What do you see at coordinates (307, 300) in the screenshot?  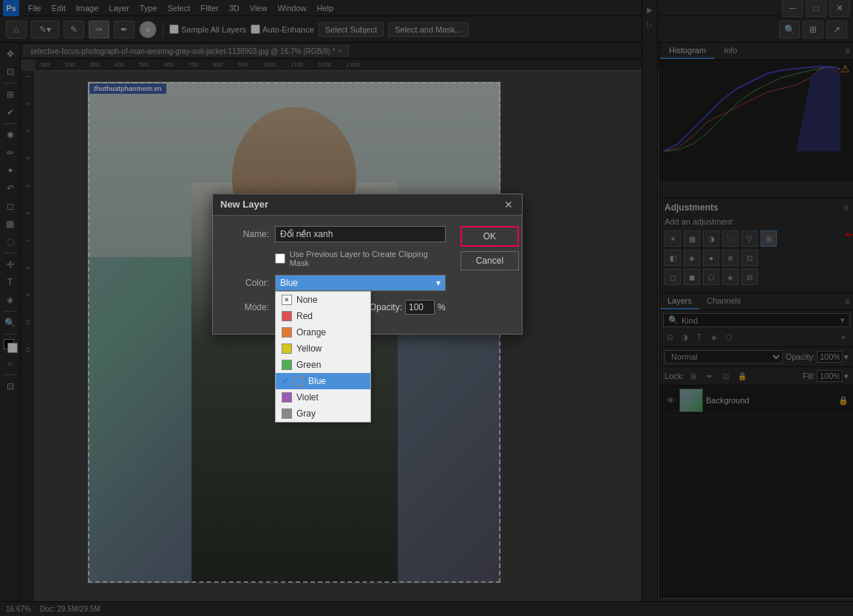 I see `color-option-none-label: None` at bounding box center [307, 300].